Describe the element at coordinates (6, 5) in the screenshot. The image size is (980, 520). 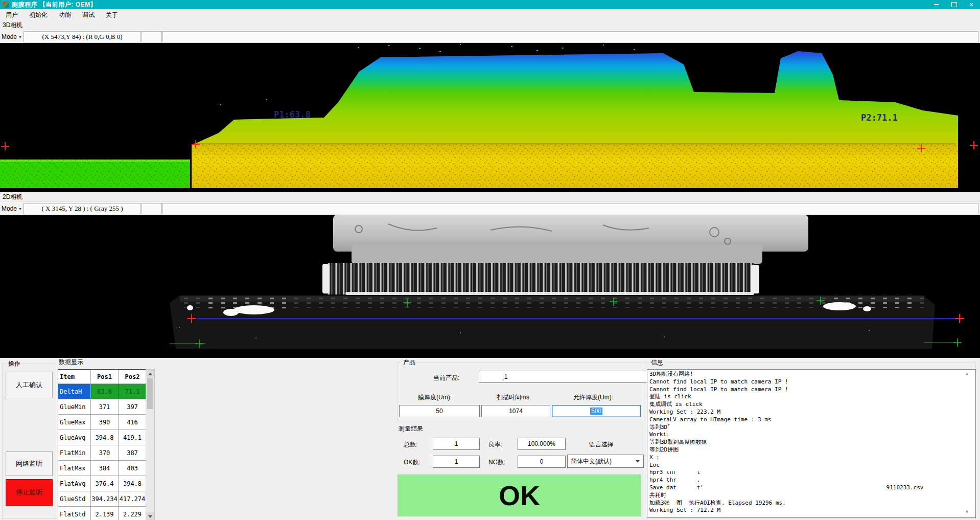
I see `app-icon` at that location.